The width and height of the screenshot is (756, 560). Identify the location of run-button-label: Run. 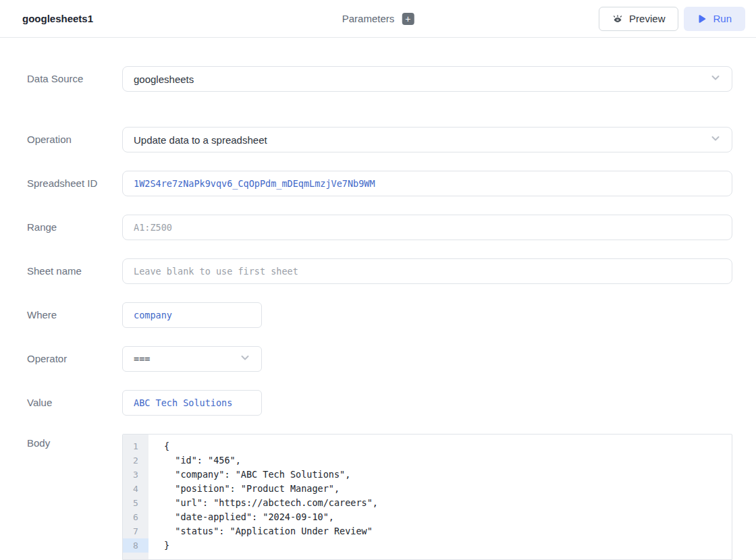
(722, 19).